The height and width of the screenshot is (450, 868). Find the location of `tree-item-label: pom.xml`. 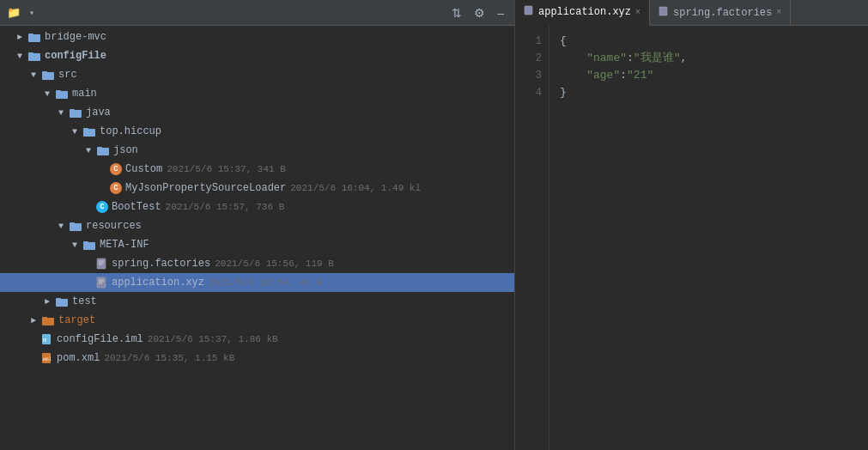

tree-item-label: pom.xml is located at coordinates (78, 358).